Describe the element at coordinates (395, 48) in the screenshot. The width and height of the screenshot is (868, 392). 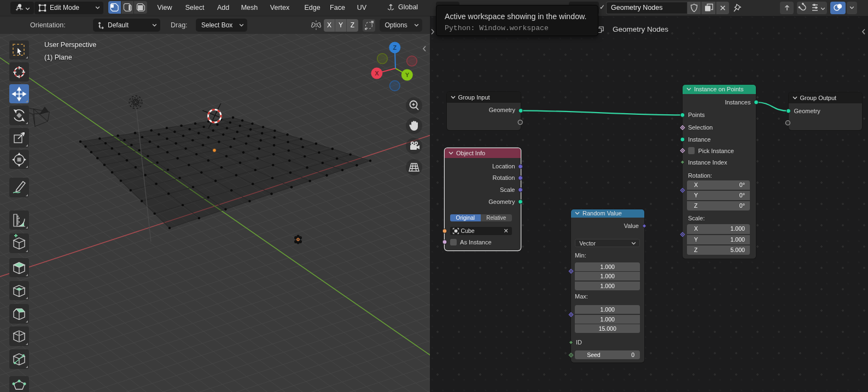
I see `svg-text: Z` at that location.